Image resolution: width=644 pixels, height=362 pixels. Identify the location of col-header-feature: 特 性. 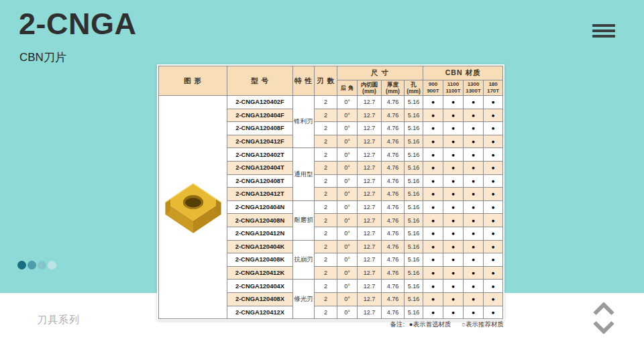
(304, 81).